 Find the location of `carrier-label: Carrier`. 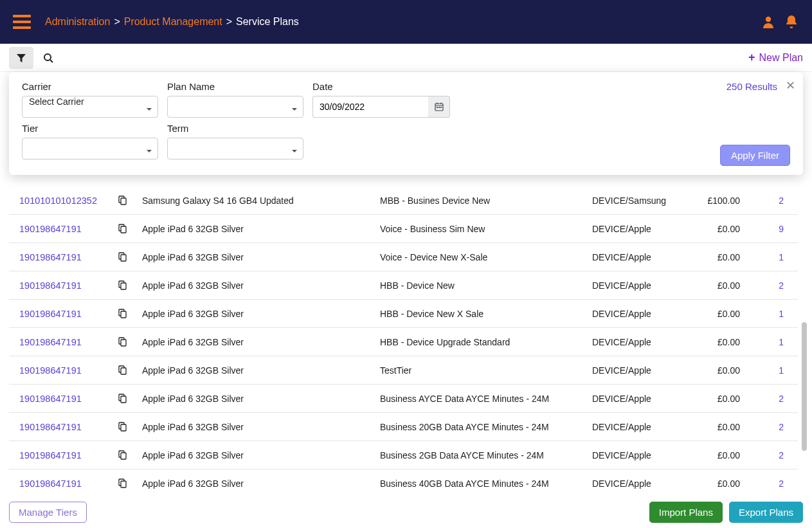

carrier-label: Carrier is located at coordinates (90, 86).